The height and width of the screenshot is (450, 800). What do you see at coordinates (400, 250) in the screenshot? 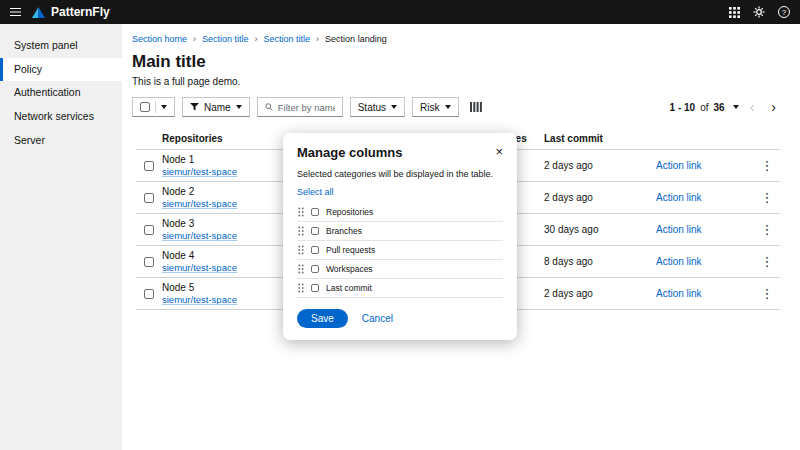
I see `column-list: Repositories Branches Pull requests` at bounding box center [400, 250].